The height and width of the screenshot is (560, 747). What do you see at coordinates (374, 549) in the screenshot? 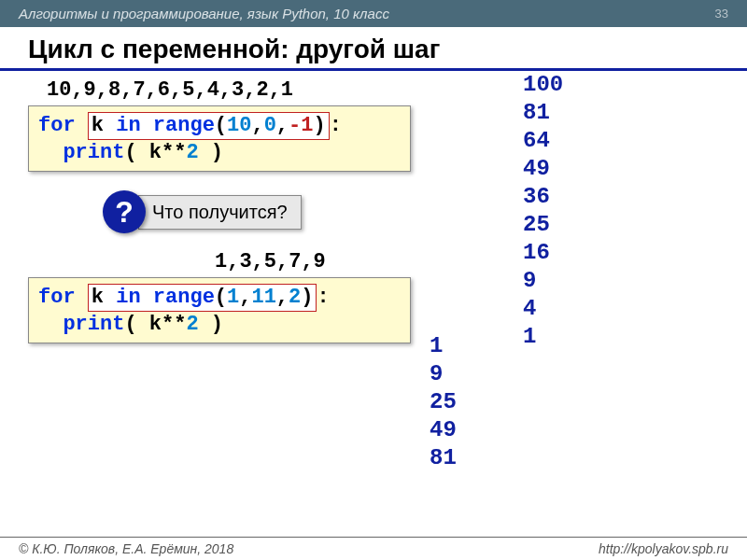
I see `footer: © К.Ю. Поляков, Е.А. Ерёмин, 2018 http:/…` at bounding box center [374, 549].